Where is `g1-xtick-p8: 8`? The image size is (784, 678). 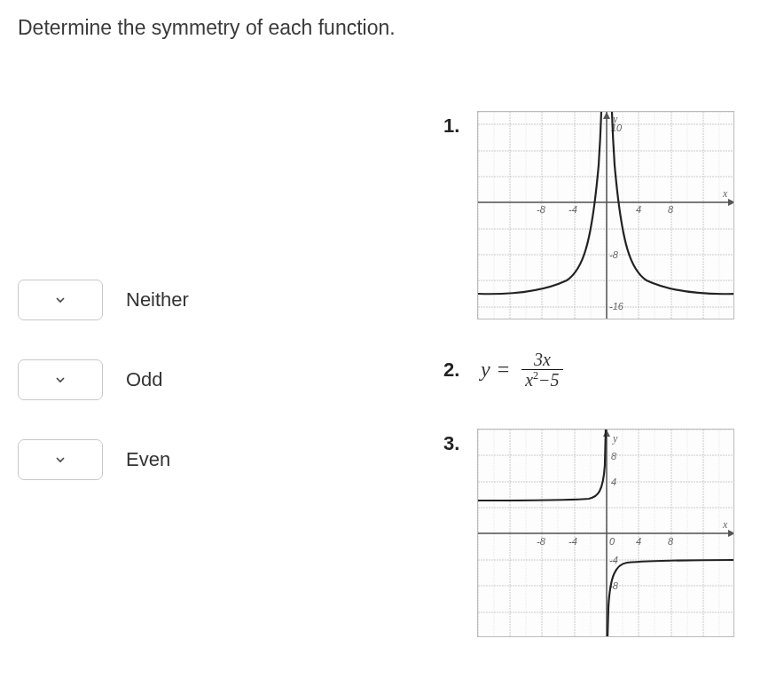 g1-xtick-p8: 8 is located at coordinates (670, 209).